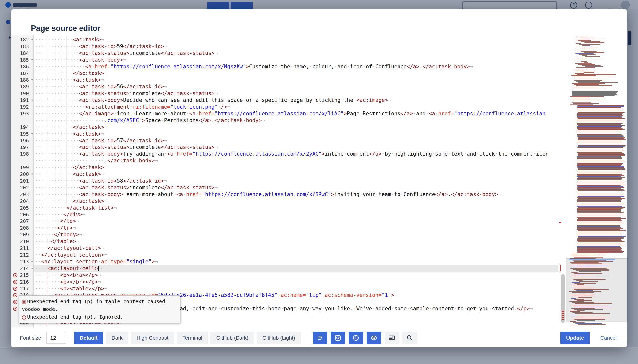  What do you see at coordinates (296, 208) in the screenshot?
I see `code-line: ··········</ac:task-list>¬` at bounding box center [296, 208].